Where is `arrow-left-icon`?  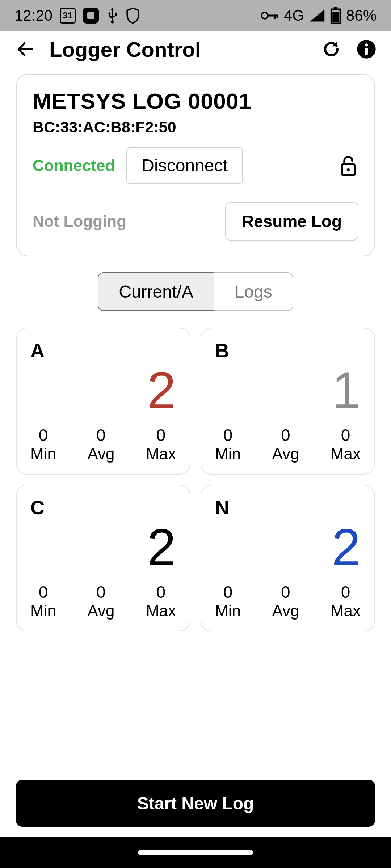
arrow-left-icon is located at coordinates (25, 49).